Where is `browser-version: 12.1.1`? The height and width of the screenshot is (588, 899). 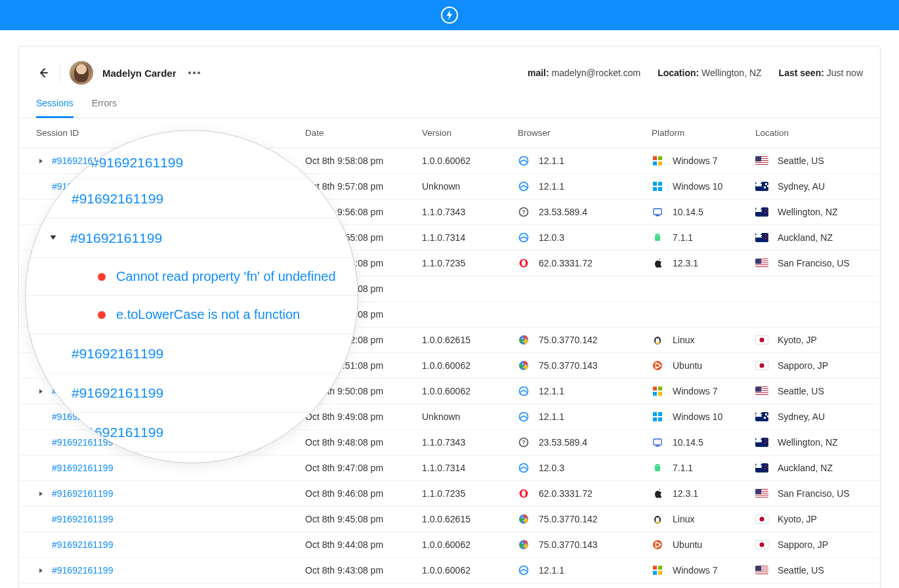 browser-version: 12.1.1 is located at coordinates (551, 161).